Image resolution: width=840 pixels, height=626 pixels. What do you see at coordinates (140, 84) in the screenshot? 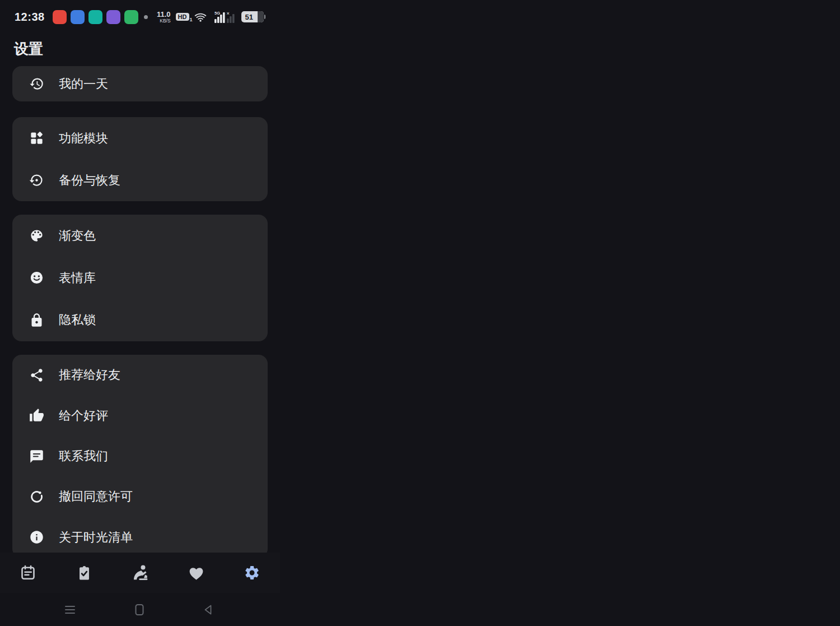
I see `settings-card: 我的一天` at bounding box center [140, 84].